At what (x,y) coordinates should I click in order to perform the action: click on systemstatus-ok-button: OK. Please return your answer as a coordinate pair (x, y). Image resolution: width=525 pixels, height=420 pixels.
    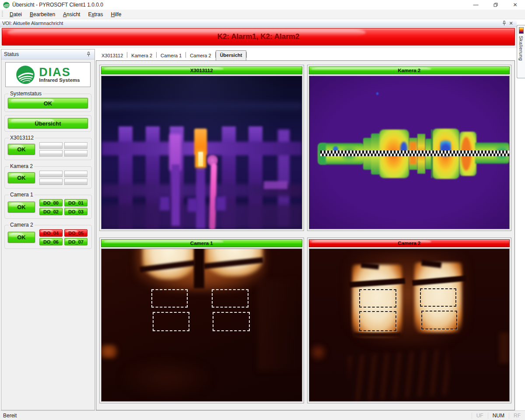
    Looking at the image, I should click on (48, 103).